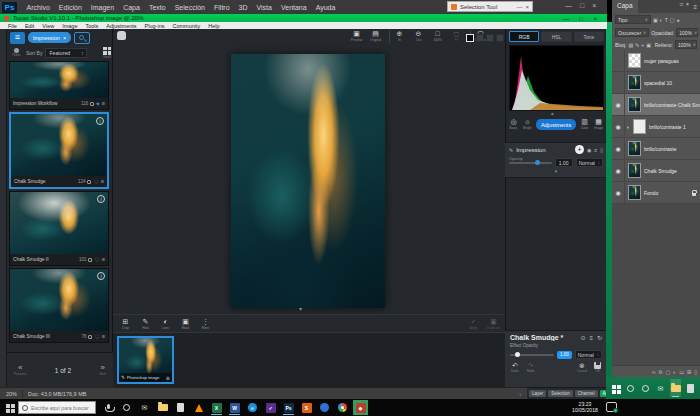  Describe the element at coordinates (598, 368) in the screenshot. I see `ok-button: OK` at that location.